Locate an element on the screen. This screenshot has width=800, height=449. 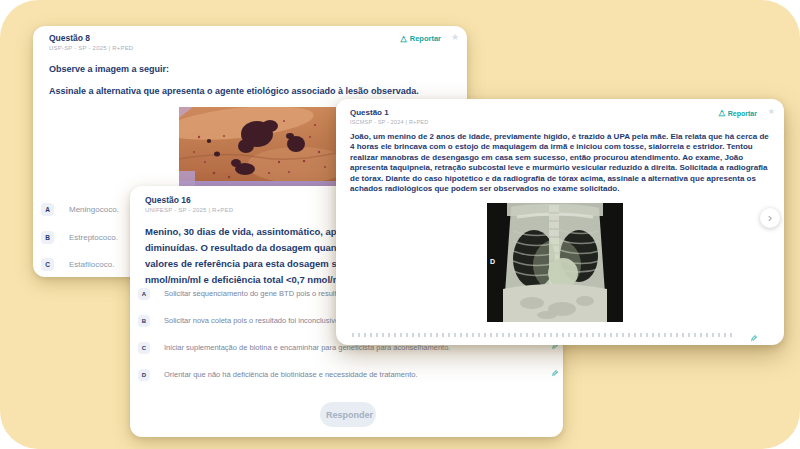
answer-option-c: C Estafilococo. is located at coordinates (78, 264).